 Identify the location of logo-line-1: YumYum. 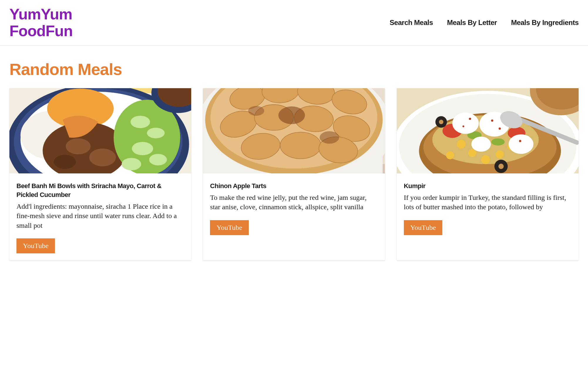
(41, 14).